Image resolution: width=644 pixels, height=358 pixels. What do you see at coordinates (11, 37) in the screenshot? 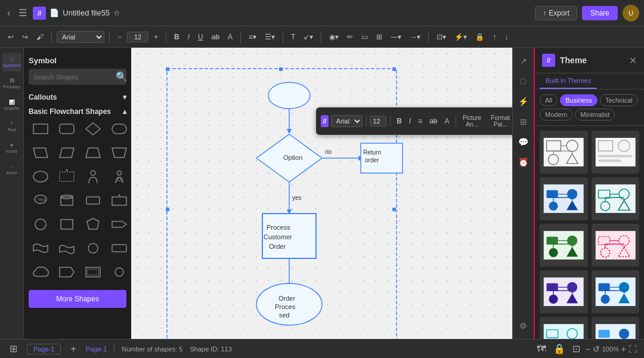
I see `undo-button: ↩` at bounding box center [11, 37].